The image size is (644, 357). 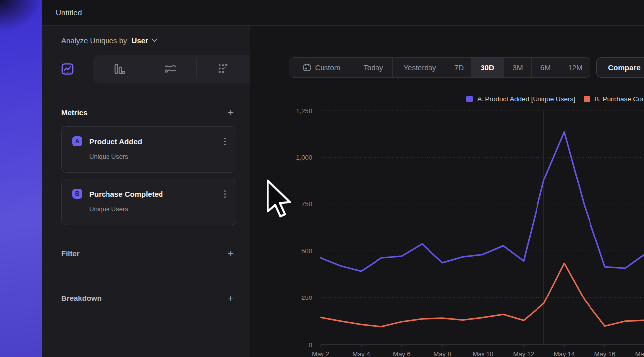 What do you see at coordinates (149, 298) in the screenshot?
I see `breakdown-section-header: Breakdown +` at bounding box center [149, 298].